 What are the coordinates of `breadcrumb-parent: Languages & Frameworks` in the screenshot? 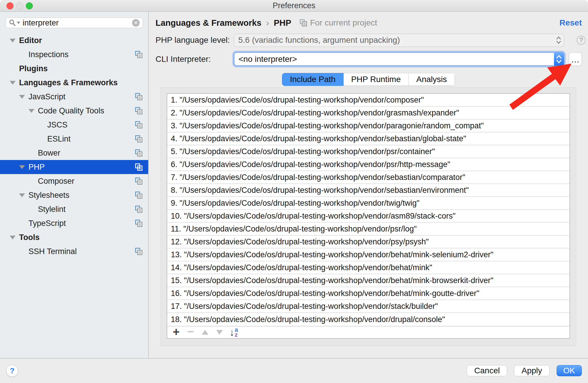 It's located at (208, 23).